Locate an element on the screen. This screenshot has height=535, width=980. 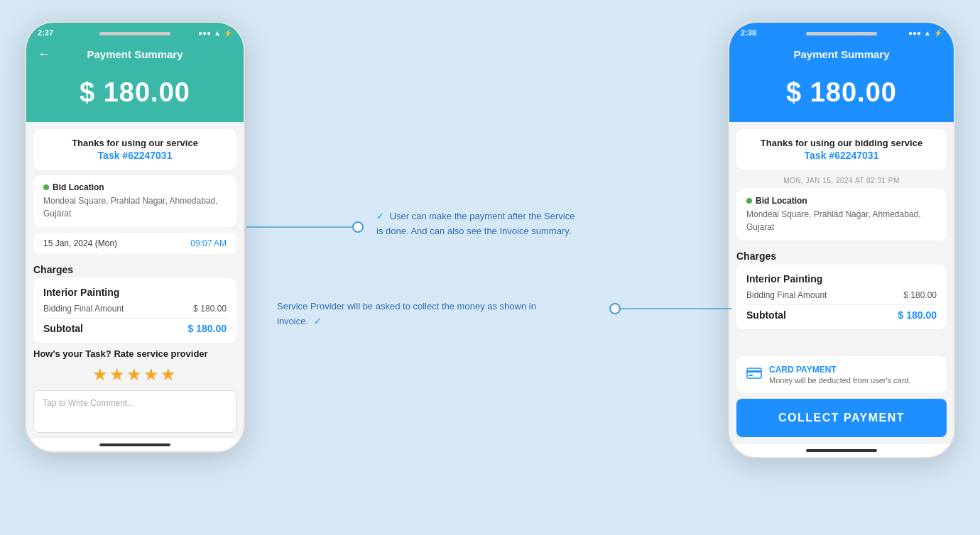
right-bid-location-label: Bid Location is located at coordinates (842, 201).